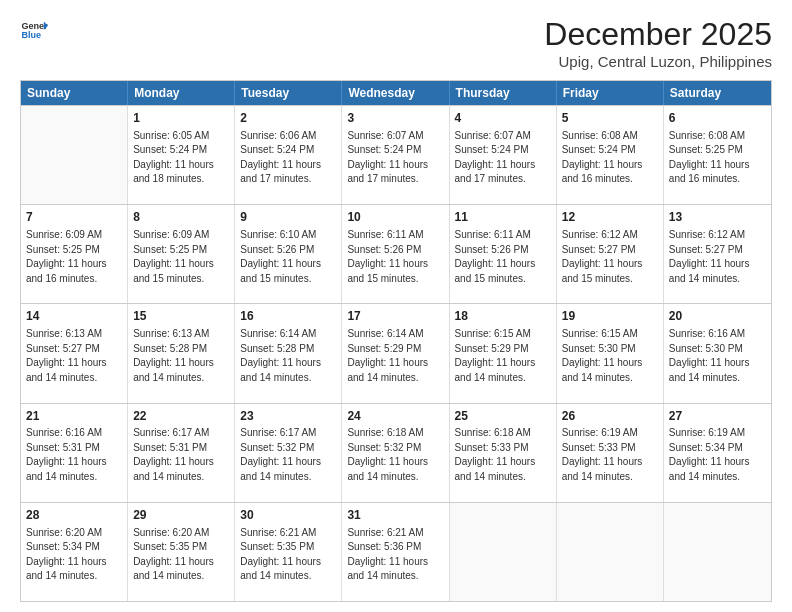 This screenshot has height=612, width=792. Describe the element at coordinates (63, 250) in the screenshot. I see `sunset-text: Sunset: 5:25 PM` at that location.